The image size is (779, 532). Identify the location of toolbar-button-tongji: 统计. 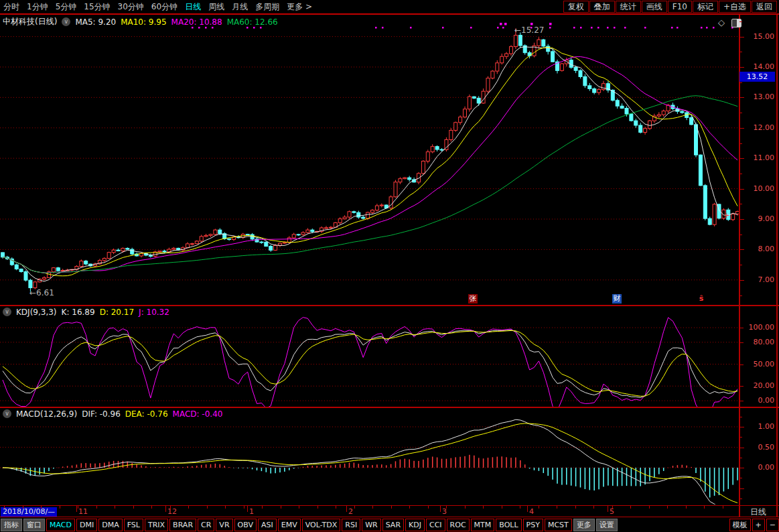
(628, 7).